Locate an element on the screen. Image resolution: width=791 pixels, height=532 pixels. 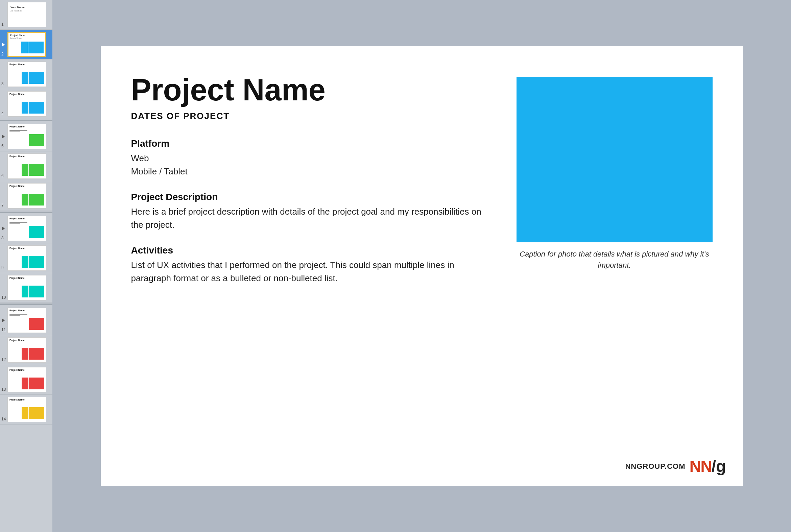
slide-thumb-12: Project Name 12 is located at coordinates (26, 350).